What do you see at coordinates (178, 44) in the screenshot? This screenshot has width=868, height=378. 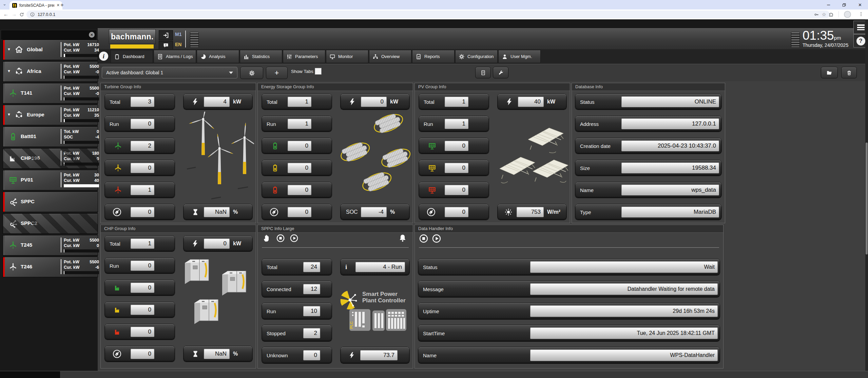 I see `language-badge: EN` at bounding box center [178, 44].